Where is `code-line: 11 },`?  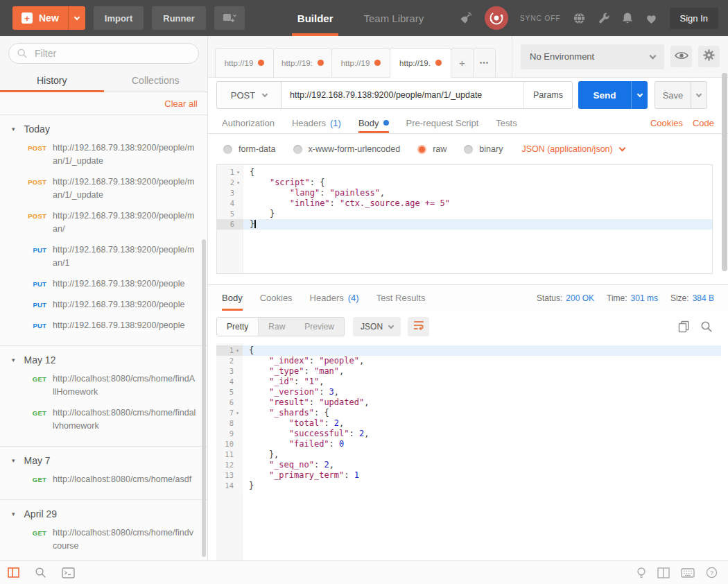 code-line: 11 }, is located at coordinates (469, 455).